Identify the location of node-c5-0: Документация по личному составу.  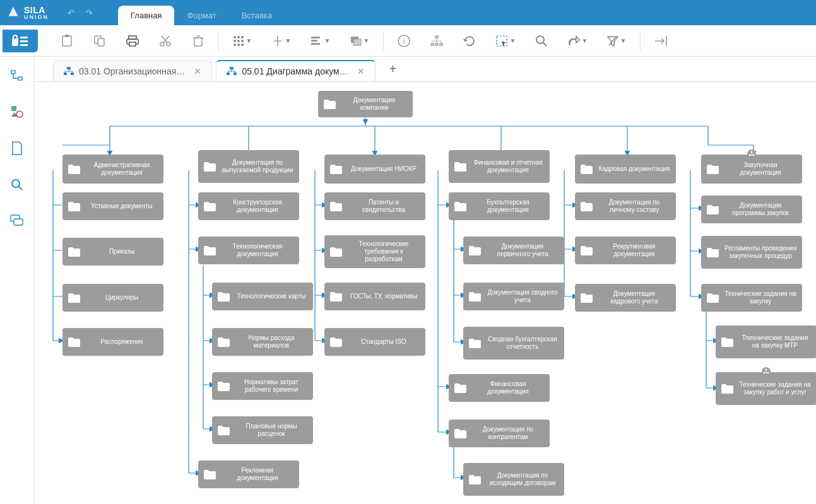
(625, 206).